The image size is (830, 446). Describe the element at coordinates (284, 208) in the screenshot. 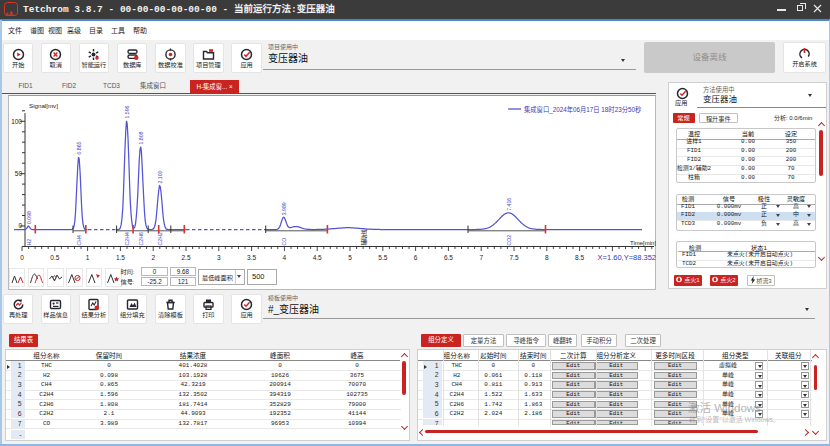

I see `svg-text: 3.989` at that location.